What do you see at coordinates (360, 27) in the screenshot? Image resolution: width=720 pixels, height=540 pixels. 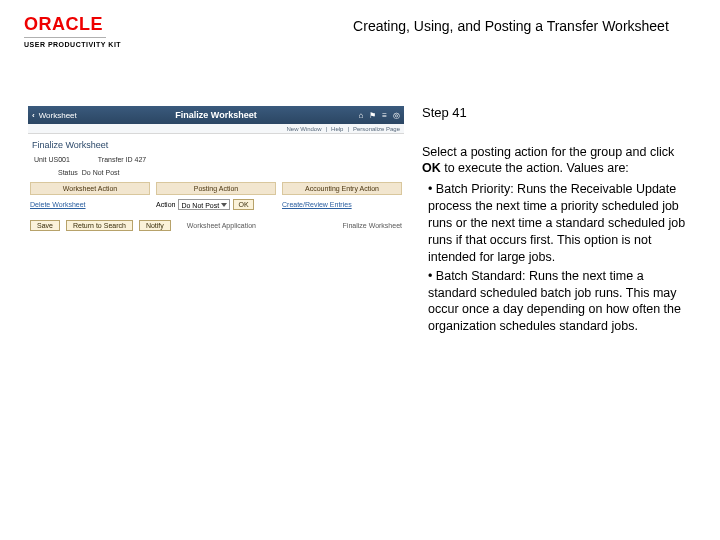 I see `page-header: ORACLE USER PRODUCTIVITY KIT Creating, U…` at bounding box center [360, 27].